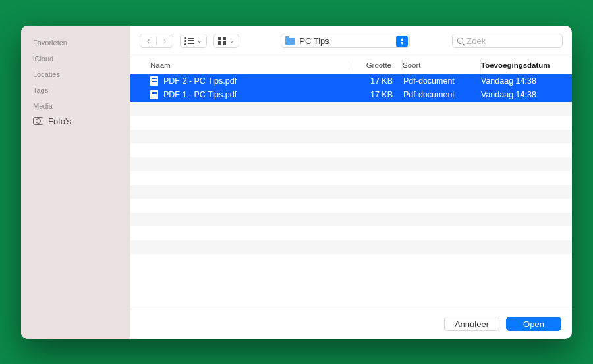 The image size is (593, 364). I want to click on file-row: PDF 1 - PC Tips.pdf 17 KB Pdf-document V…, so click(351, 95).